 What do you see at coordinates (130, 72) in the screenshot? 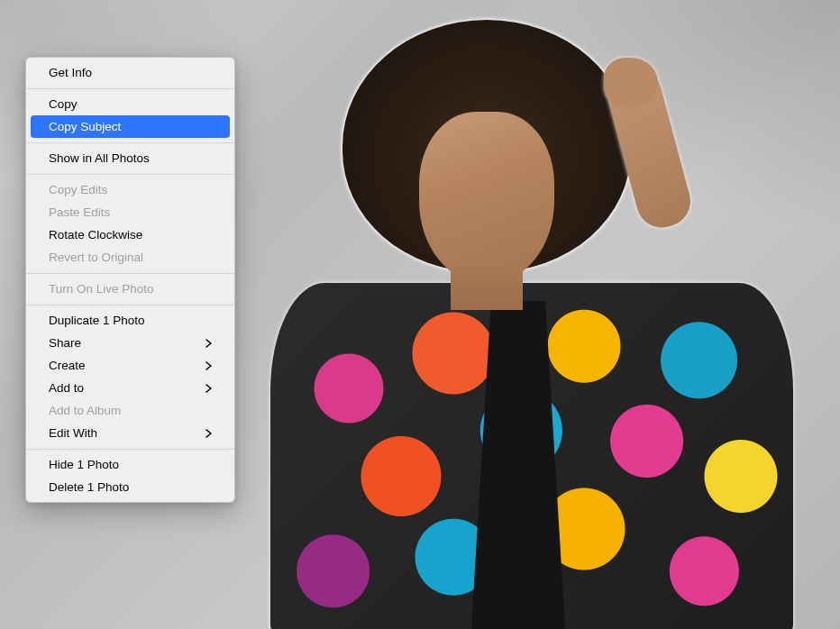
I see `menu-item-get-info: Get Info` at bounding box center [130, 72].